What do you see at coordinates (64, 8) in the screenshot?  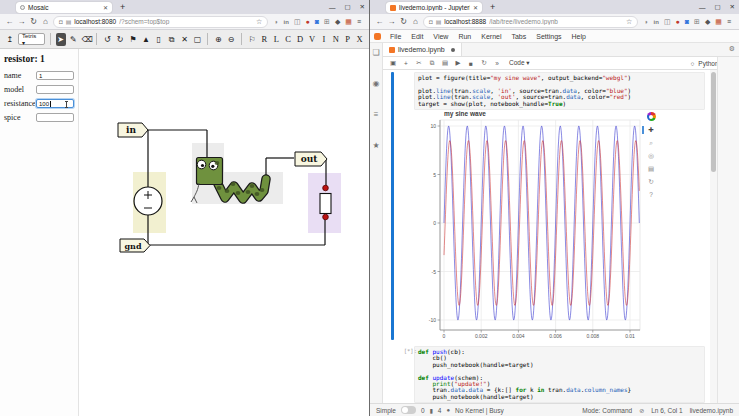 I see `browser-tab-mosaic: Mosaic ✕` at bounding box center [64, 8].